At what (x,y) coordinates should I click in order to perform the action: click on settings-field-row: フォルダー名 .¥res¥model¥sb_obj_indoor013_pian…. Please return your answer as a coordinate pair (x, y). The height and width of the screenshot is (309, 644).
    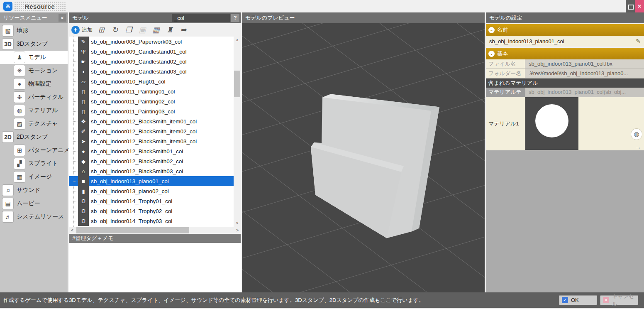
    Looking at the image, I should click on (565, 74).